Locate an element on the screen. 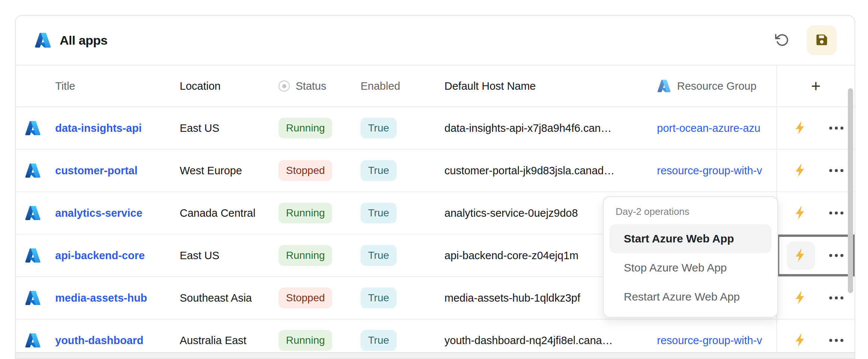 Image resolution: width=868 pixels, height=359 pixels. table-footer-strip is located at coordinates (435, 355).